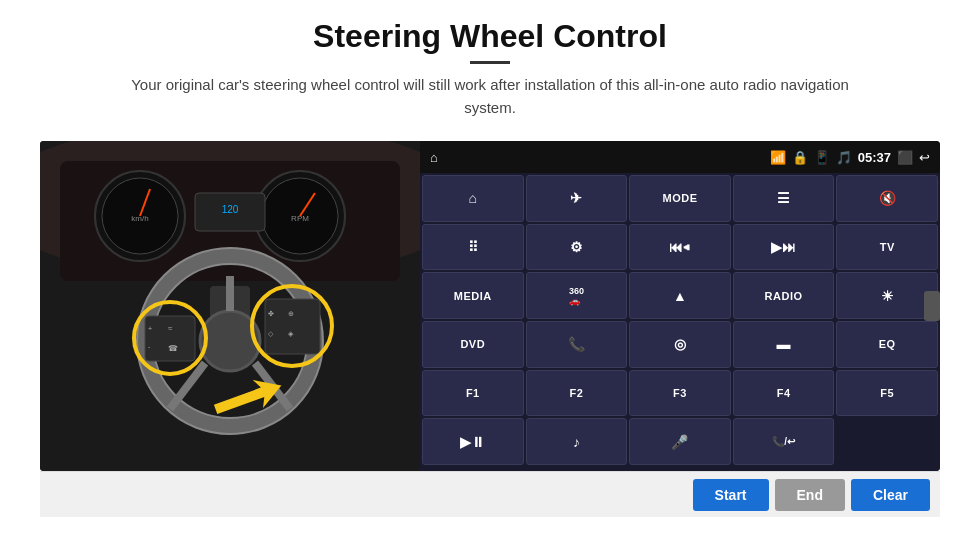  I want to click on btn-mic: 🎤, so click(680, 442).